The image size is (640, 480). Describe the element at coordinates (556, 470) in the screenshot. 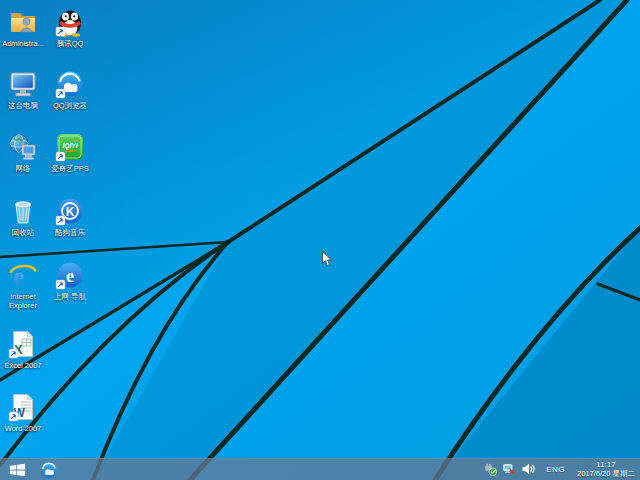

I see `language-indicator: ENG` at that location.